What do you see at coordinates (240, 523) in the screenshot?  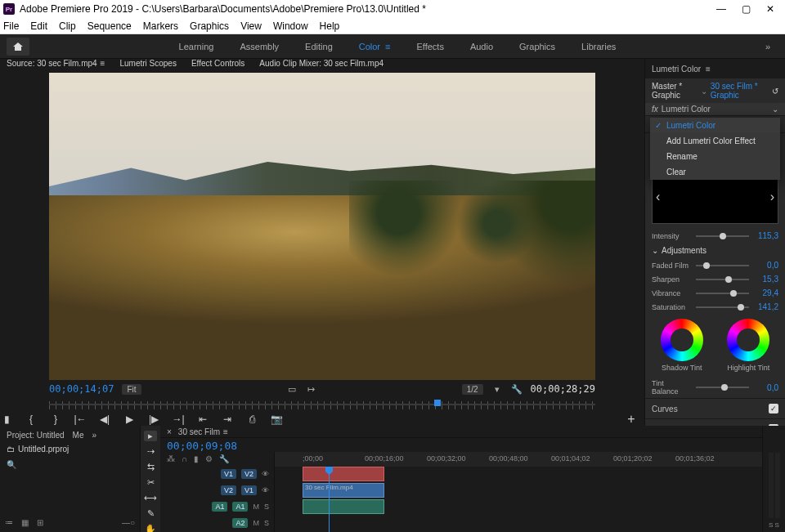 I see `track-a2-label: A2` at bounding box center [240, 523].